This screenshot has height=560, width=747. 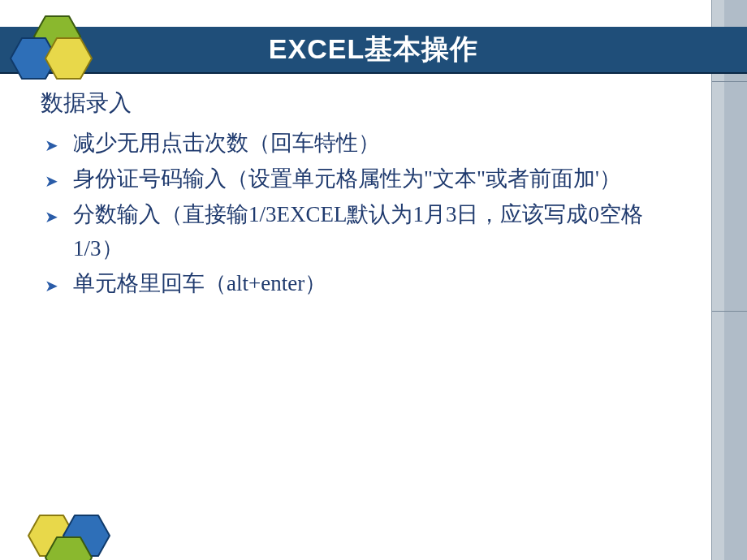 I want to click on bullet-text: 身份证号码输入（设置单元格属性为"文本"或者前面加'）, so click(x=348, y=179).